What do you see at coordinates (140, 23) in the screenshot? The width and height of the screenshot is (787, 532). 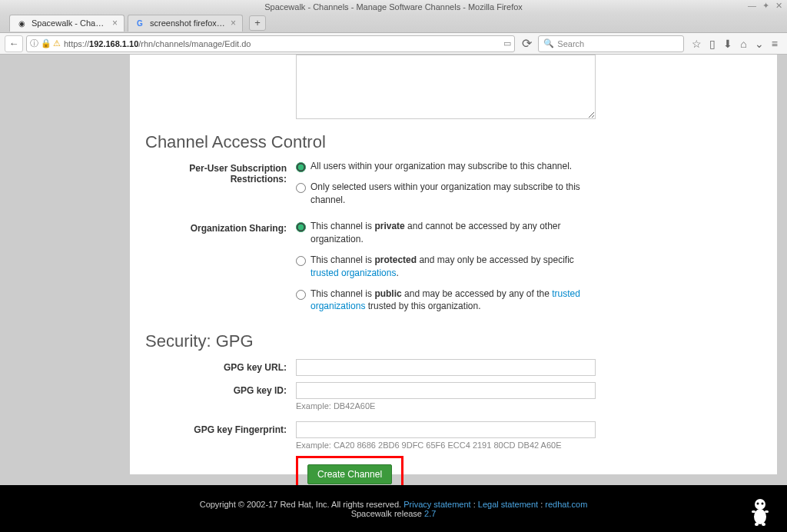 I see `favicon-google: G` at bounding box center [140, 23].